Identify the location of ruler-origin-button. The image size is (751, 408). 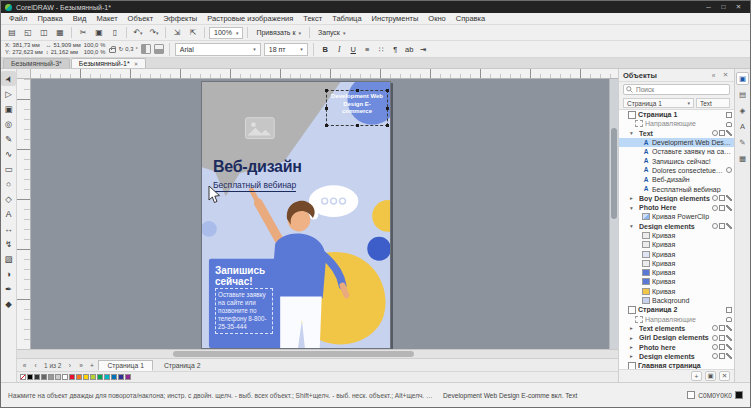
(24, 74).